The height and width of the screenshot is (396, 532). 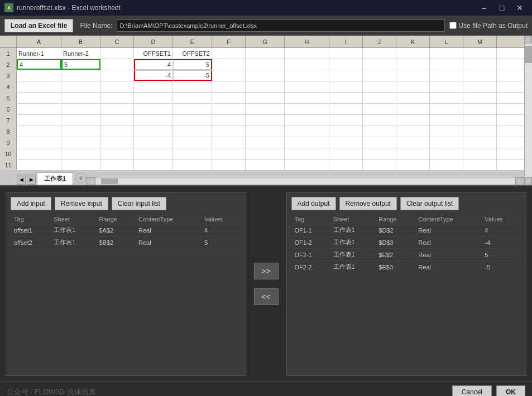 I want to click on cell-i8, so click(x=346, y=132).